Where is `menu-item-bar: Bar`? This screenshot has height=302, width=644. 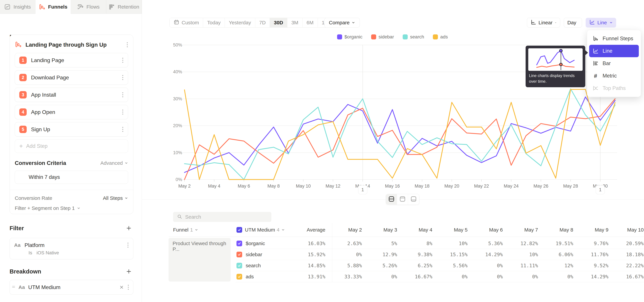
menu-item-bar: Bar is located at coordinates (614, 64).